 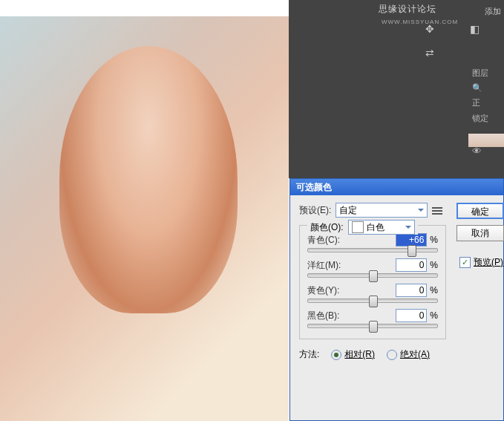 I want to click on slider-label: 青色(C):, so click(x=352, y=241).